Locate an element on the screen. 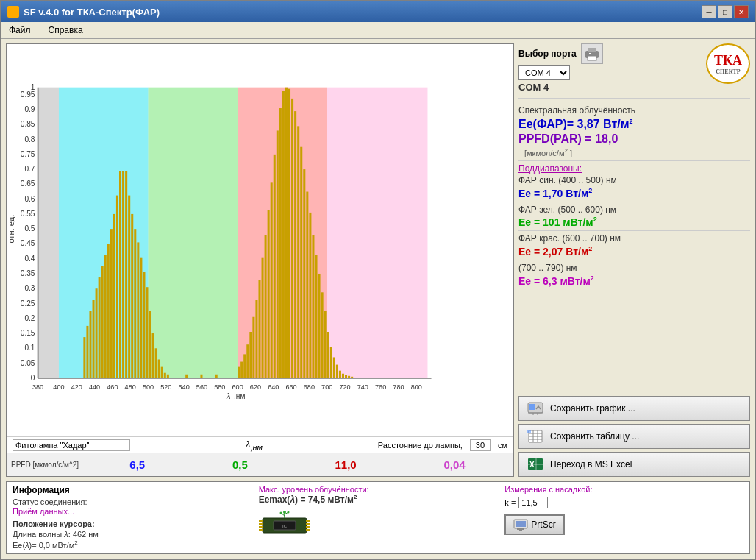  lamp-name-input is located at coordinates (71, 445).